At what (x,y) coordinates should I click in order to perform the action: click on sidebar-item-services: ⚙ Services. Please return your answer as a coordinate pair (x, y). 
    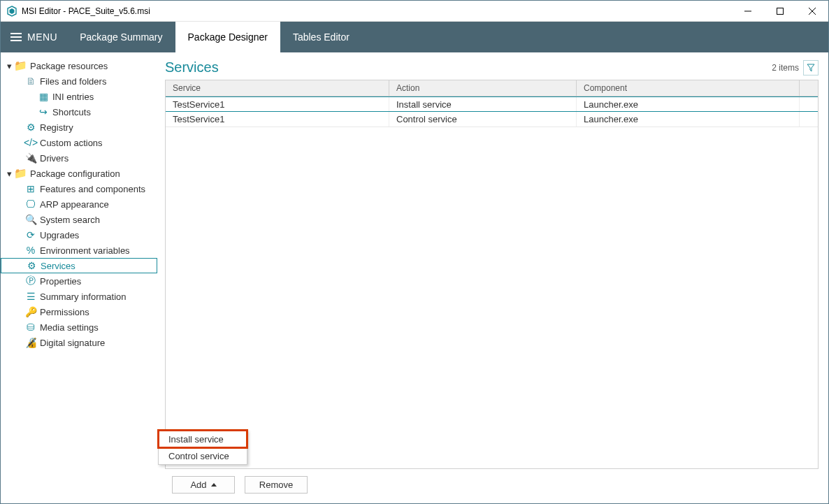
    Looking at the image, I should click on (79, 266).